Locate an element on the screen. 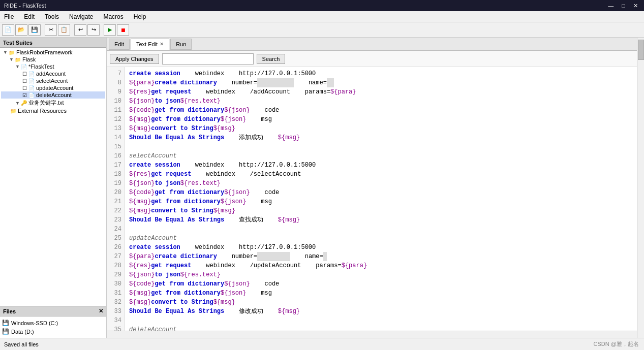  line-num: 8 is located at coordinates (116, 83).